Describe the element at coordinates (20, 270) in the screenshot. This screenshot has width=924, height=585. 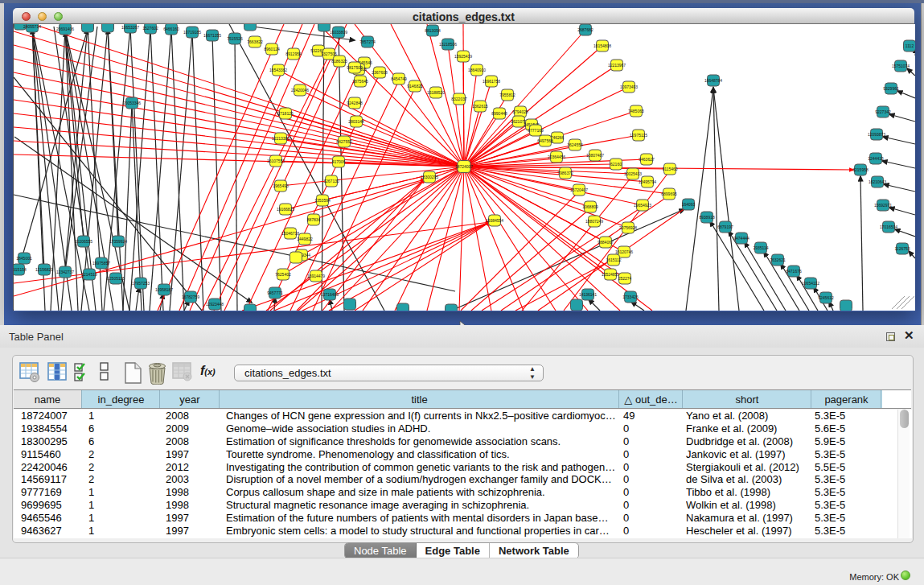
I see `svg-text: 3915154` at that location.